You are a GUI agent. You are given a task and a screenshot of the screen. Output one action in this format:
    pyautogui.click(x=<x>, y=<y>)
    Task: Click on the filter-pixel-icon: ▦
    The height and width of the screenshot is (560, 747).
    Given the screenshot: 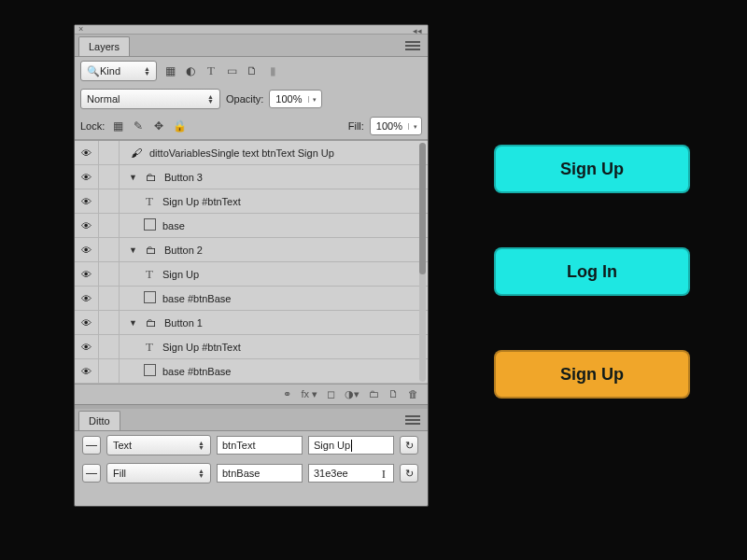 What is the action you would take?
    pyautogui.click(x=170, y=71)
    